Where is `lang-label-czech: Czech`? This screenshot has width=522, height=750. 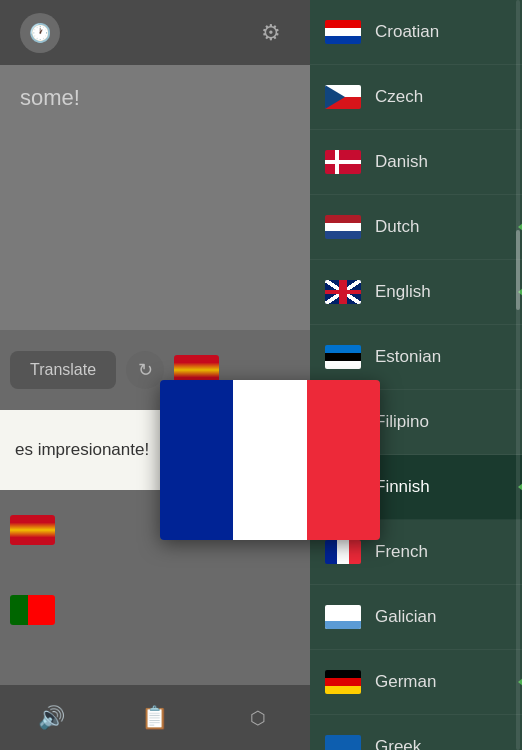 lang-label-czech: Czech is located at coordinates (441, 97).